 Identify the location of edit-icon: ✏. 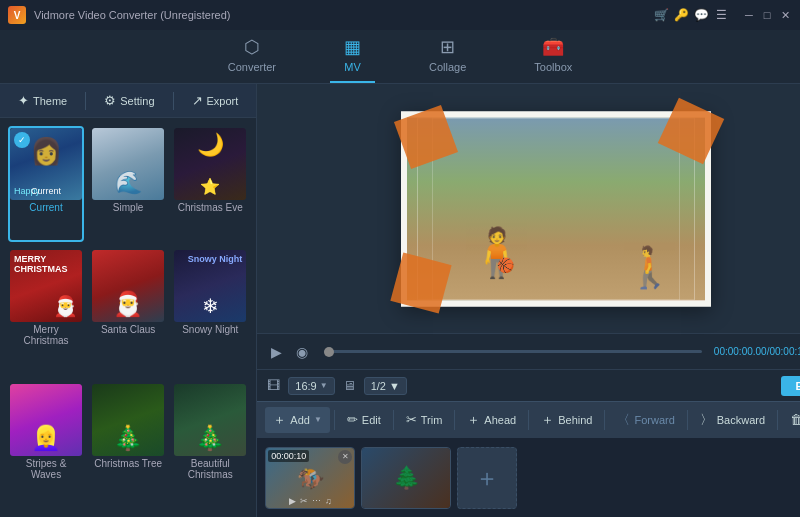
(352, 420).